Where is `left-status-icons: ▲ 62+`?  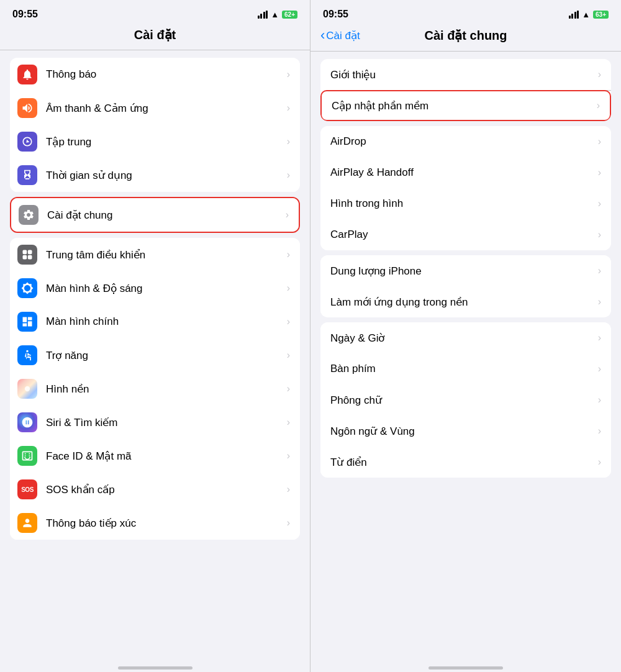
left-status-icons: ▲ 62+ is located at coordinates (278, 15).